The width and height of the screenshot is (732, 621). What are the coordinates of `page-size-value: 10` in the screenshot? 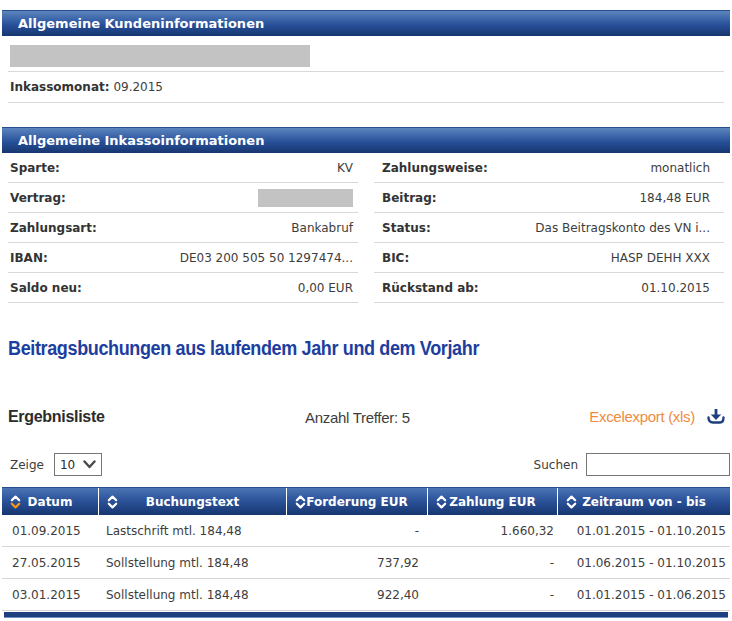 It's located at (68, 465).